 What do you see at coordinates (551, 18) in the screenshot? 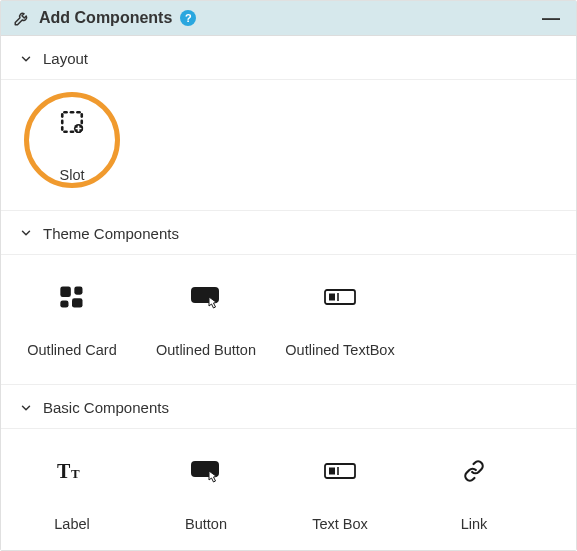
I see `minimize-button: —` at bounding box center [551, 18].